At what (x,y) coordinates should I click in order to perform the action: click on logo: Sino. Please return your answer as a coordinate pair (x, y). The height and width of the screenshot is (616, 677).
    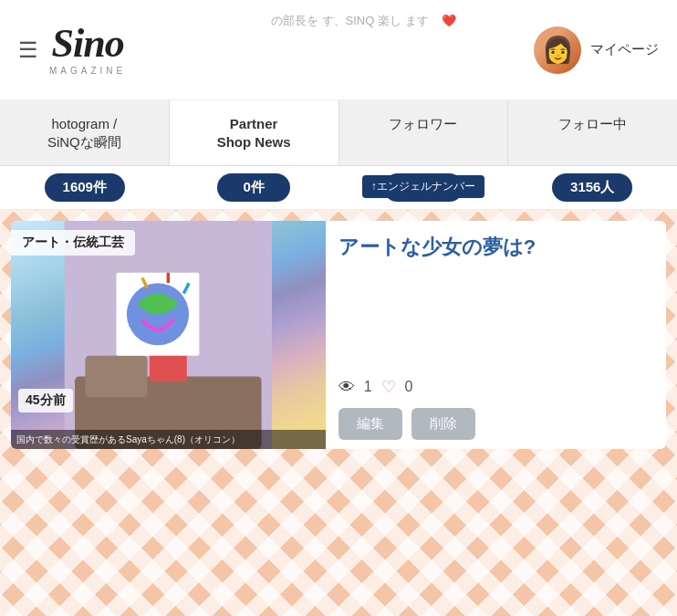
    Looking at the image, I should click on (88, 44).